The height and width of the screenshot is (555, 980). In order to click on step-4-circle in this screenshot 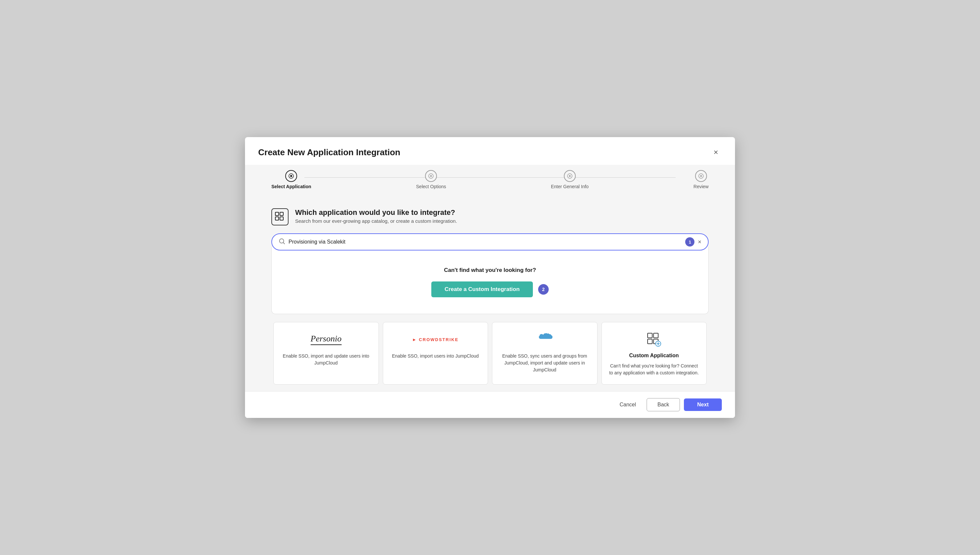, I will do `click(701, 176)`.